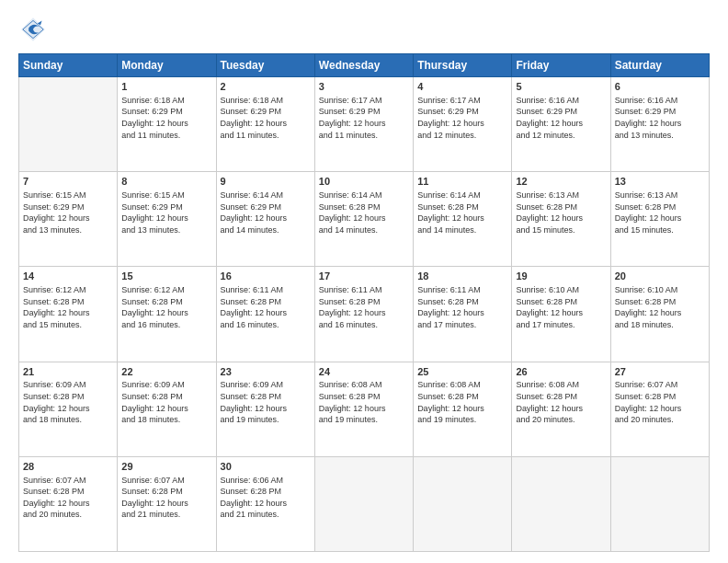 The image size is (728, 563). I want to click on day-number: 22, so click(166, 372).